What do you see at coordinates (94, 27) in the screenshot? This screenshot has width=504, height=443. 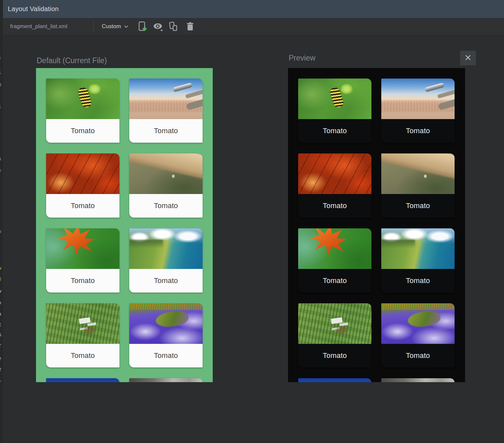 I see `toolbar-separator` at bounding box center [94, 27].